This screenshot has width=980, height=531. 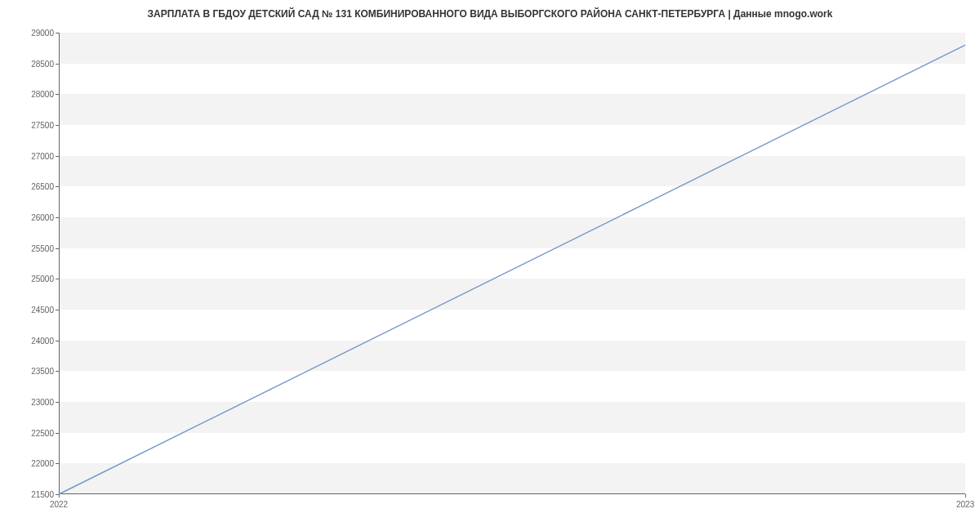 What do you see at coordinates (33, 64) in the screenshot?
I see `y-tick-label: 28500` at bounding box center [33, 64].